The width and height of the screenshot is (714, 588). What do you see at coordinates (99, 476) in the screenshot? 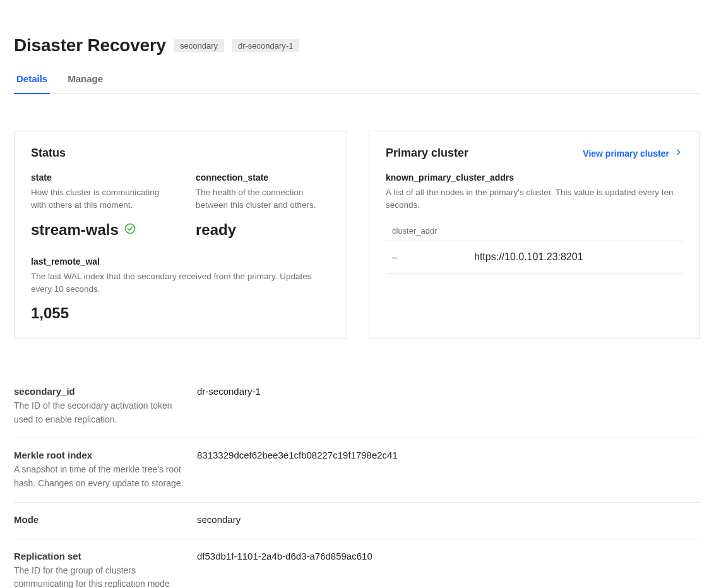
I see `merkle-root-desc: A snapshot in time of the merkle tree's …` at bounding box center [99, 476].